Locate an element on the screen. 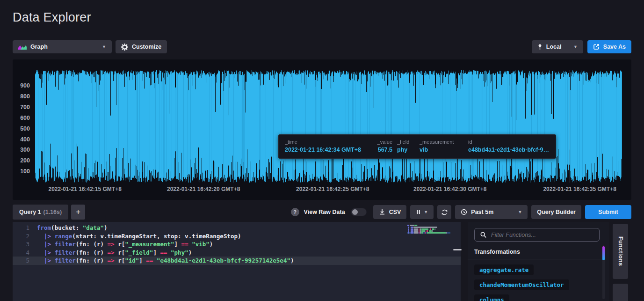 The image size is (644, 301). filter-functions-searchbox is located at coordinates (537, 235).